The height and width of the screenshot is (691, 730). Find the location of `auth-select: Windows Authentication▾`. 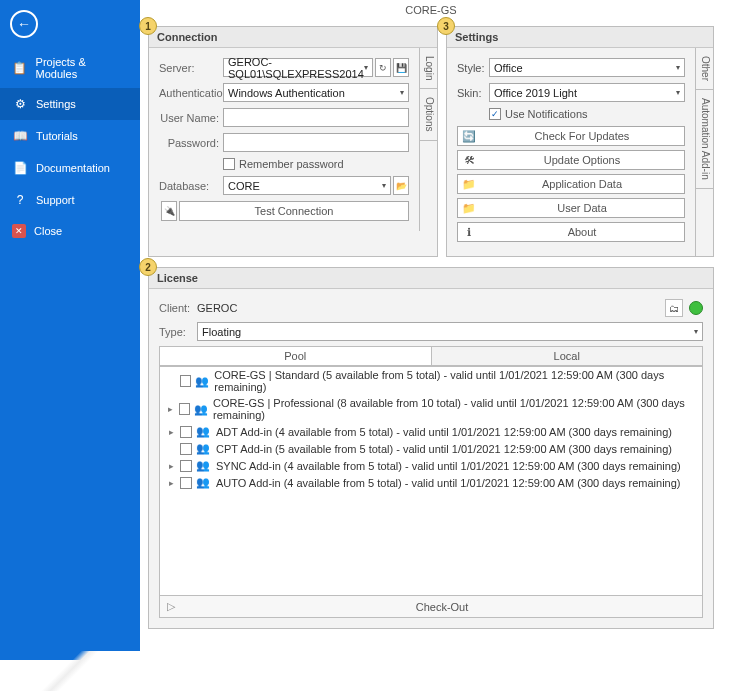

auth-select: Windows Authentication▾ is located at coordinates (316, 92).